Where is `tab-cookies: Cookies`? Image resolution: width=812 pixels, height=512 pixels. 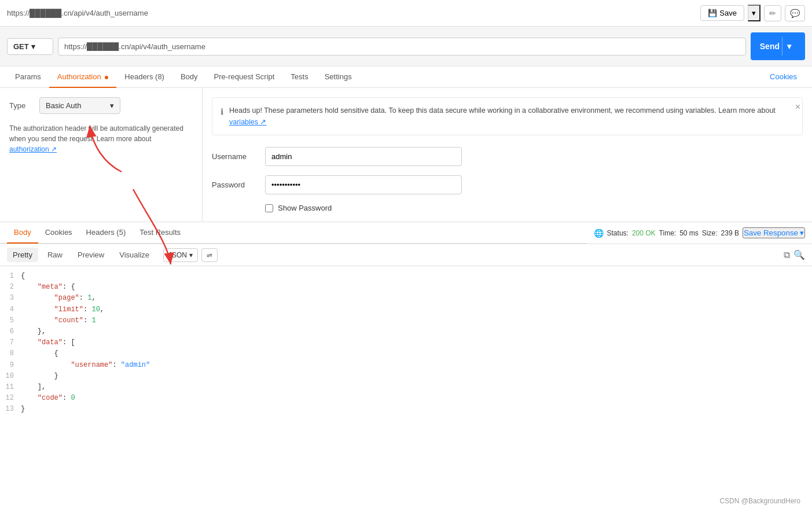
tab-cookies: Cookies is located at coordinates (784, 78).